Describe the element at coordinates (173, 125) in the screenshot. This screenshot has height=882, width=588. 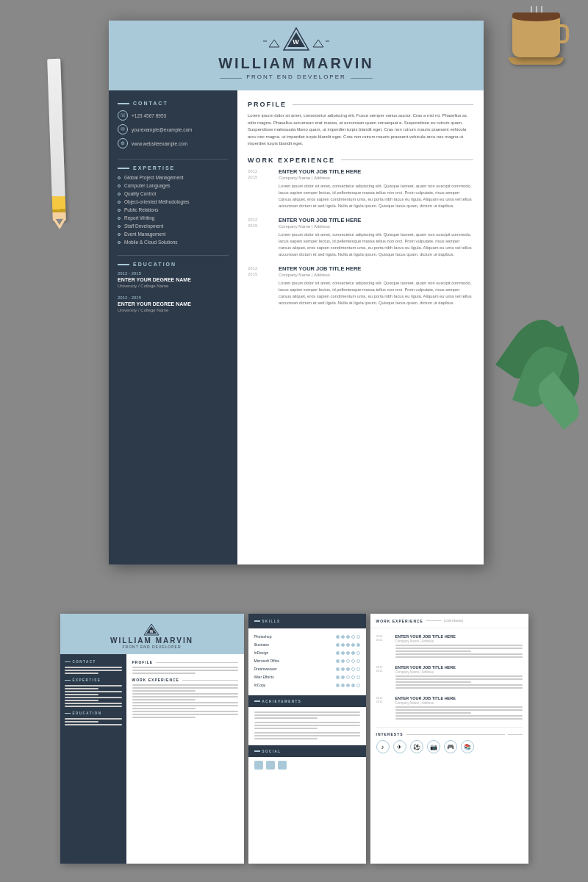
I see `contact-section: CONTACT ☏ +123 4567 8953 ✉ yourexample@e…` at that location.